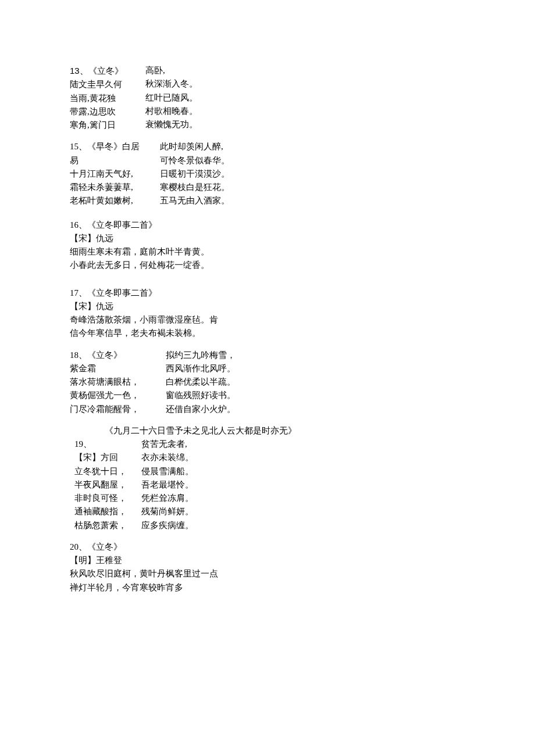  What do you see at coordinates (112, 174) in the screenshot?
I see `text-line: 十月江南天气好,` at bounding box center [112, 174].